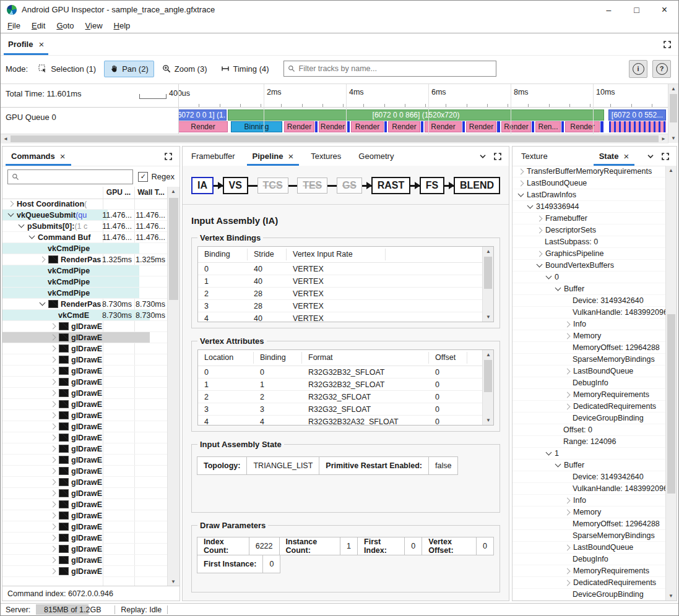 The height and width of the screenshot is (616, 679). Describe the element at coordinates (589, 183) in the screenshot. I see `state-tree-row: LastBoundQueue` at that location.